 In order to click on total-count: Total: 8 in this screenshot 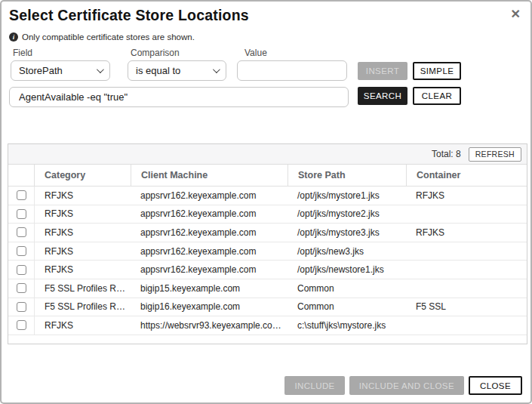, I will do `click(447, 154)`.